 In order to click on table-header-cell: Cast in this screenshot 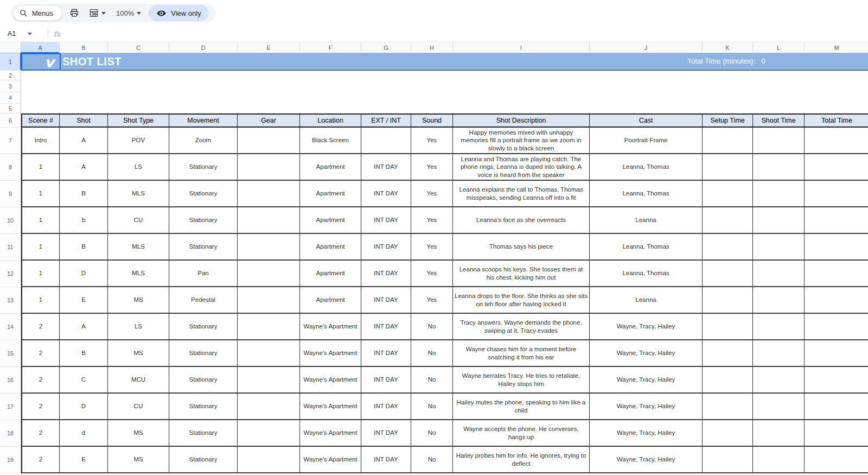, I will do `click(646, 121)`.